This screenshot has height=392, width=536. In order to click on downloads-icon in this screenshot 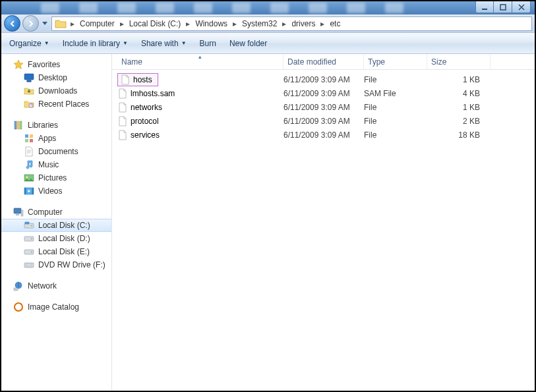, I will do `click(29, 91)`.